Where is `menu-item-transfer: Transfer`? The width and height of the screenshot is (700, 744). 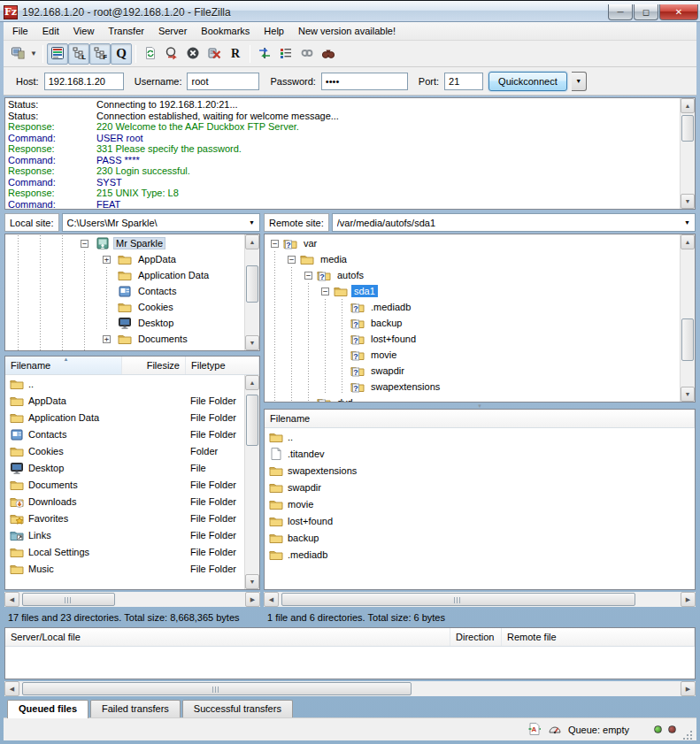 menu-item-transfer: Transfer is located at coordinates (126, 31).